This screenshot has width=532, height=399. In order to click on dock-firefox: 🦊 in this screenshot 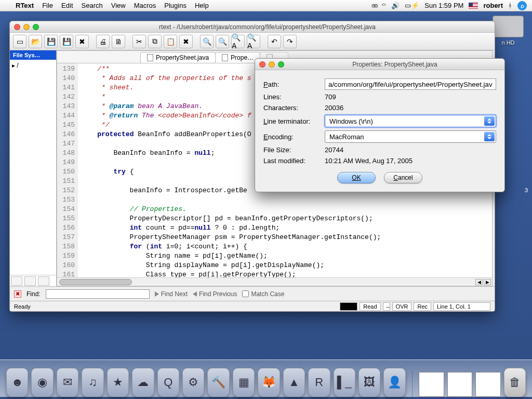, I will do `click(269, 382)`.